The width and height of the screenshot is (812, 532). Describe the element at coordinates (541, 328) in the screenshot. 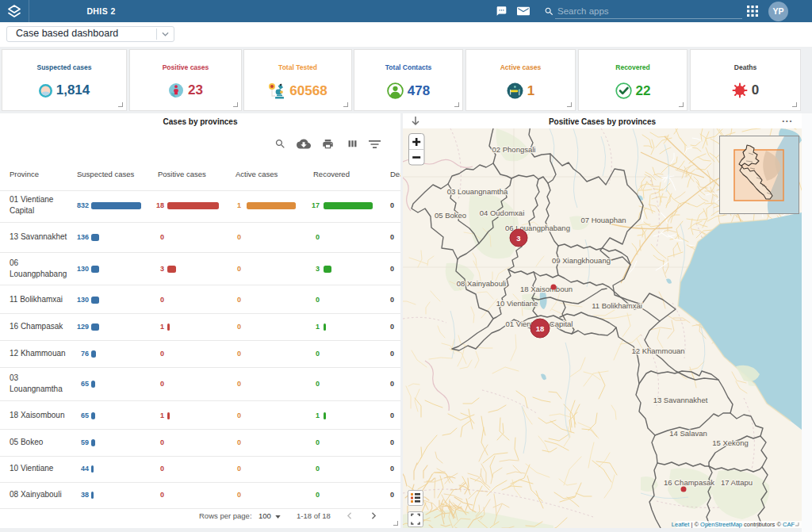

I see `svg-text: 18` at that location.